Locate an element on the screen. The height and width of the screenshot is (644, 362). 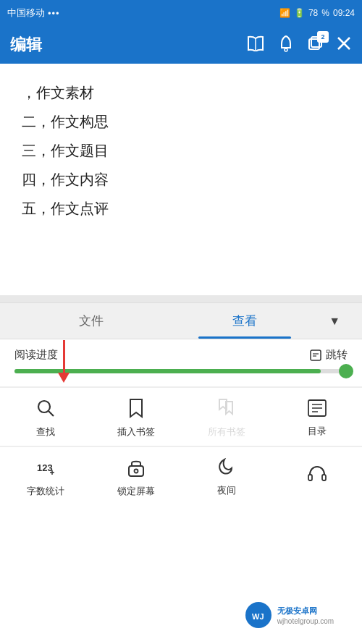
progress-thumb is located at coordinates (346, 371).